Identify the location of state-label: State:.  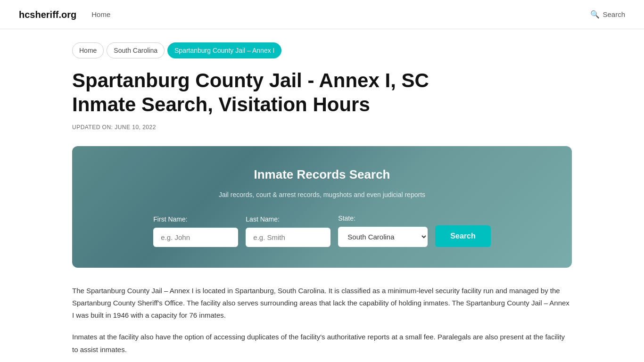
(347, 218).